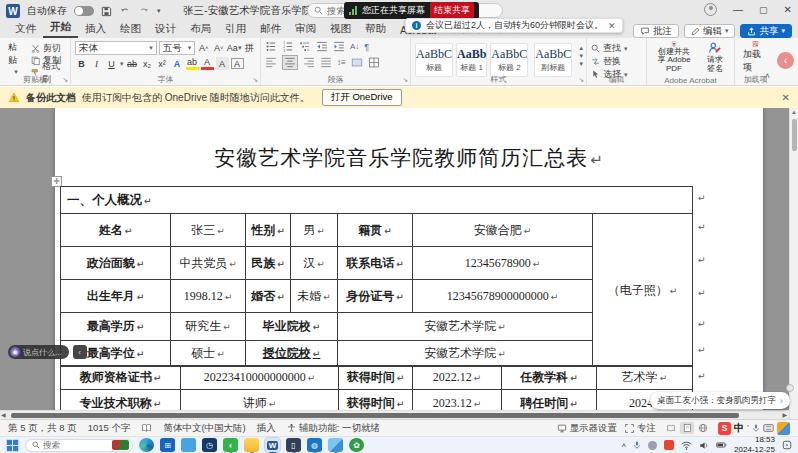  I want to click on wifi-icon, so click(686, 446).